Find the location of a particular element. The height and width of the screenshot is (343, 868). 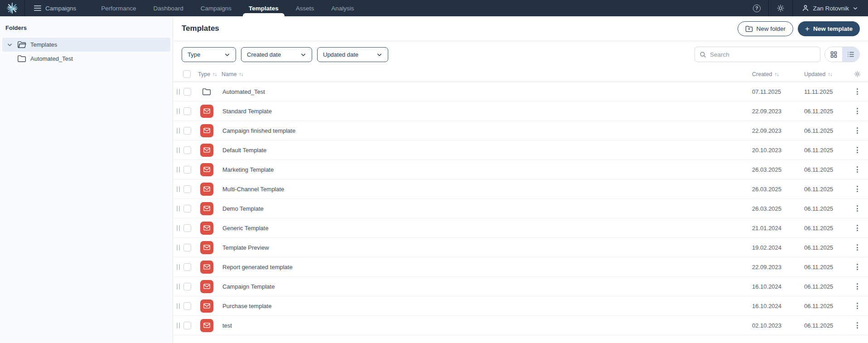

help-button: ? is located at coordinates (757, 8).